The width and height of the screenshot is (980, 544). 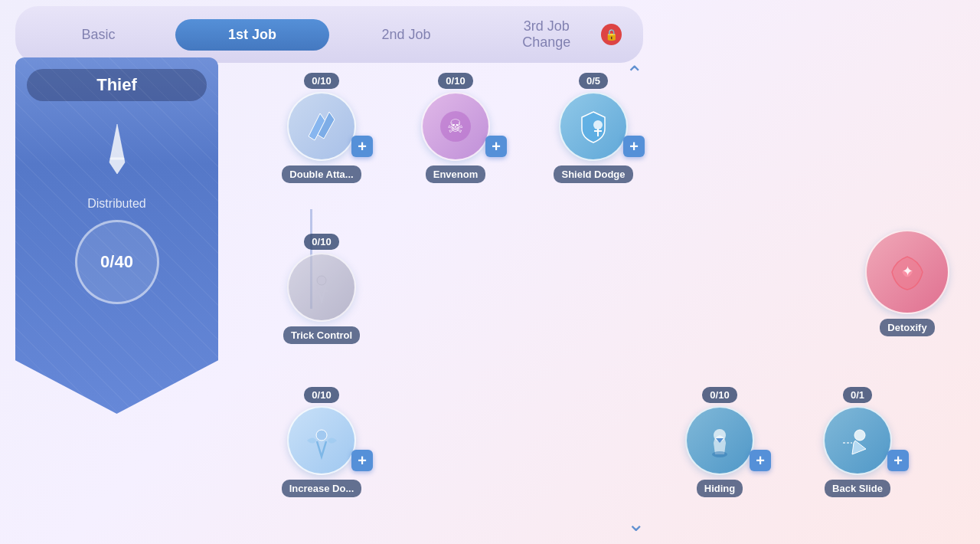 I want to click on back-slide-circle-wrap: +, so click(x=858, y=441).